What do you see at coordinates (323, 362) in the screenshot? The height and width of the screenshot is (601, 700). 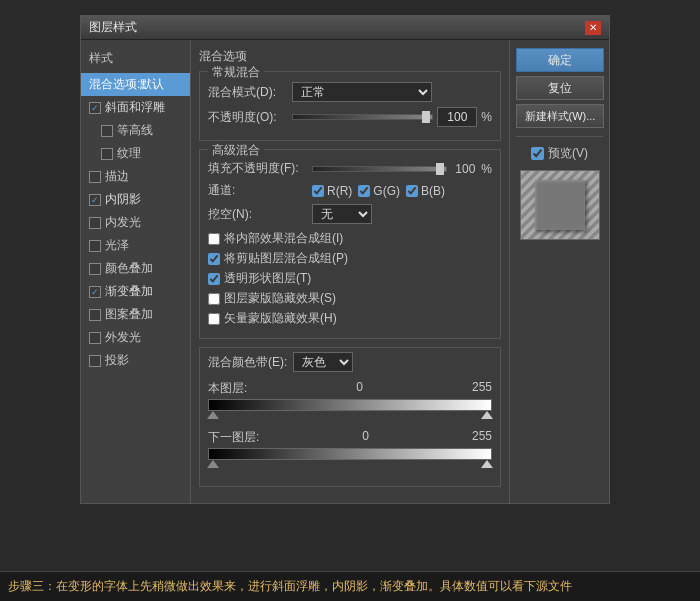 I see `blend-color-select: 灰色` at bounding box center [323, 362].